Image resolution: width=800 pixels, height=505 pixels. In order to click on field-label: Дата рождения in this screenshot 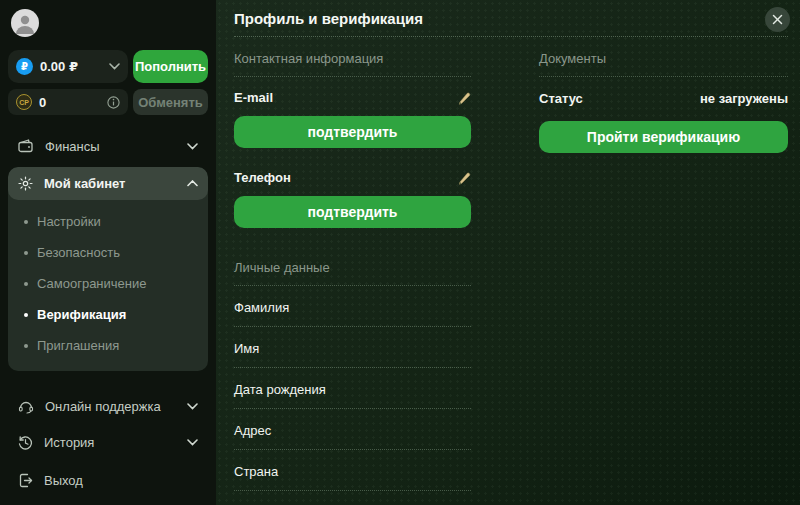, I will do `click(280, 390)`.